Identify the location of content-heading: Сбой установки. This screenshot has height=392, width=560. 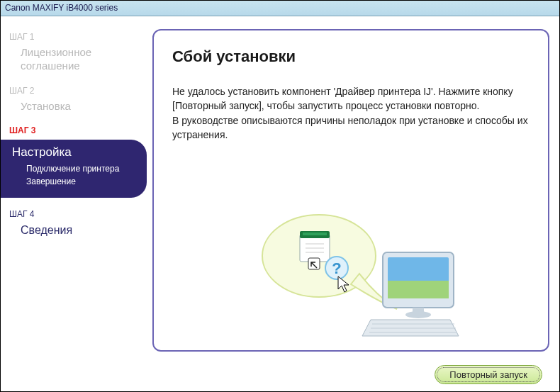
(351, 57).